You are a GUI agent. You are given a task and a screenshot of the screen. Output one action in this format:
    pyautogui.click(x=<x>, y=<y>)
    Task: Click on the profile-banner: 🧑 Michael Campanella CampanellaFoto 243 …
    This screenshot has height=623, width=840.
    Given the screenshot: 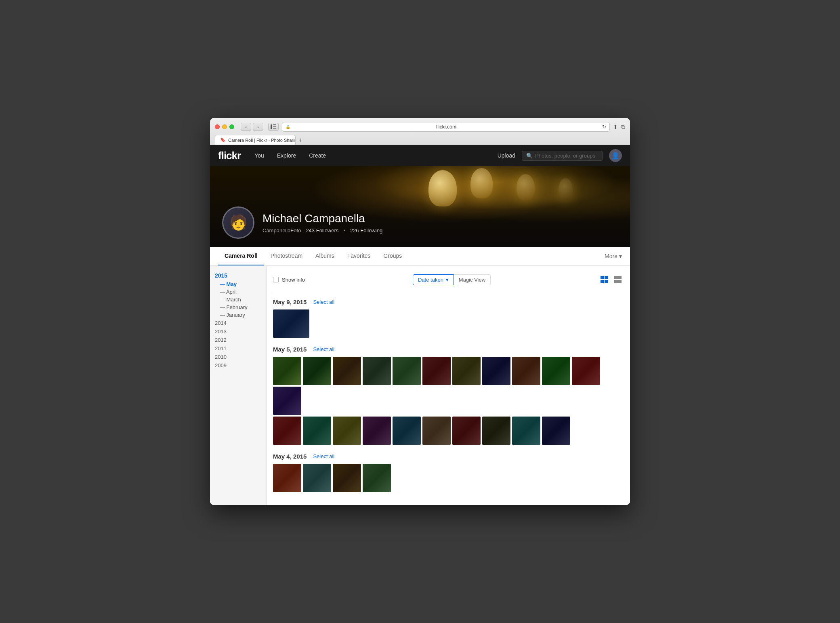 What is the action you would take?
    pyautogui.click(x=420, y=206)
    